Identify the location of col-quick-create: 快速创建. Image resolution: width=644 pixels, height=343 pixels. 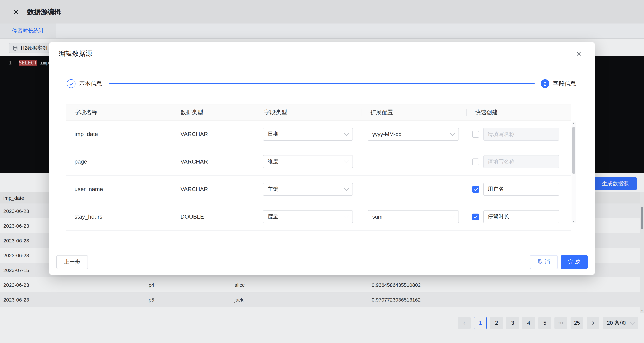
(518, 112).